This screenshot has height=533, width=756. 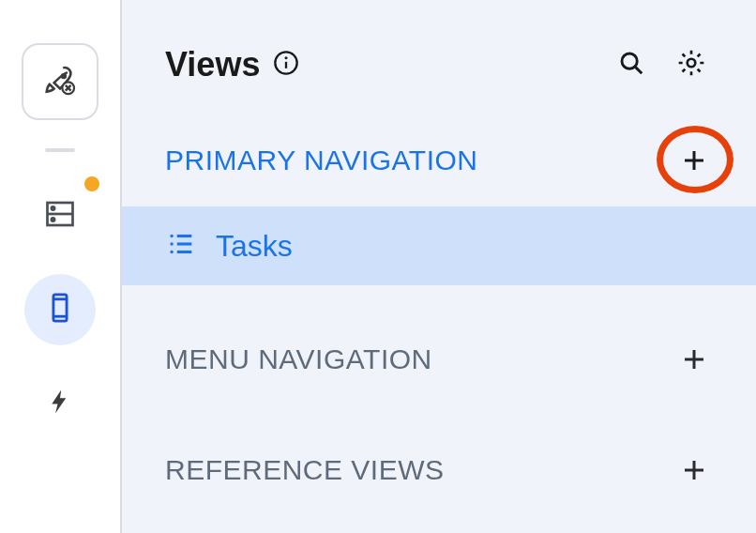 I want to click on add-reference-view-button, so click(x=694, y=470).